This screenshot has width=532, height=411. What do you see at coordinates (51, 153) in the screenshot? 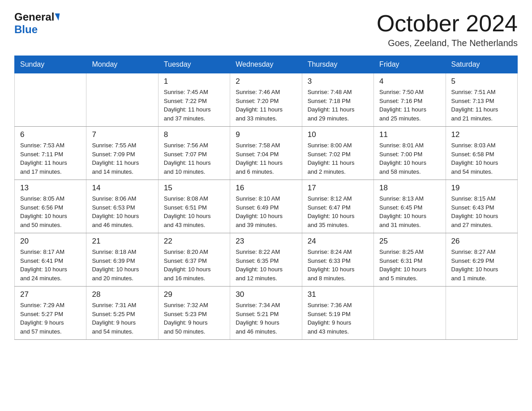
I see `calendar-day-cell: 6Sunrise: 7:53 AM Sunset: 7:11 PM Daylig…` at bounding box center [51, 153].